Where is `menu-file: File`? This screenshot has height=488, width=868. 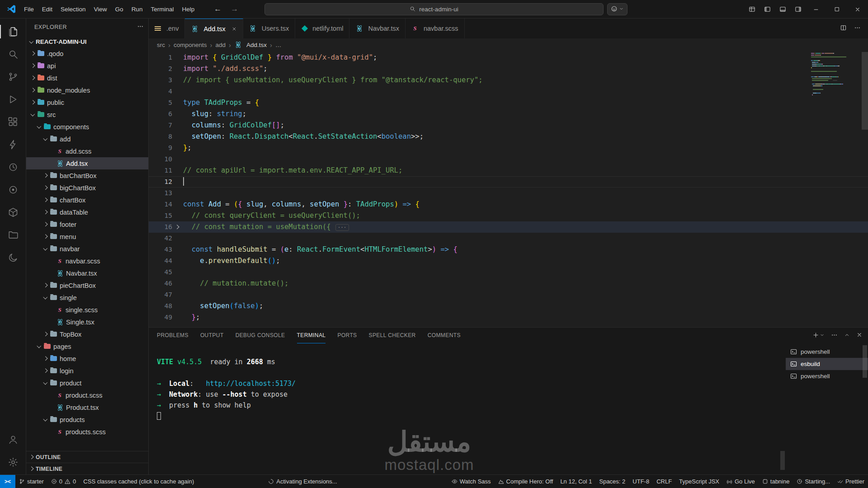 menu-file: File is located at coordinates (29, 9).